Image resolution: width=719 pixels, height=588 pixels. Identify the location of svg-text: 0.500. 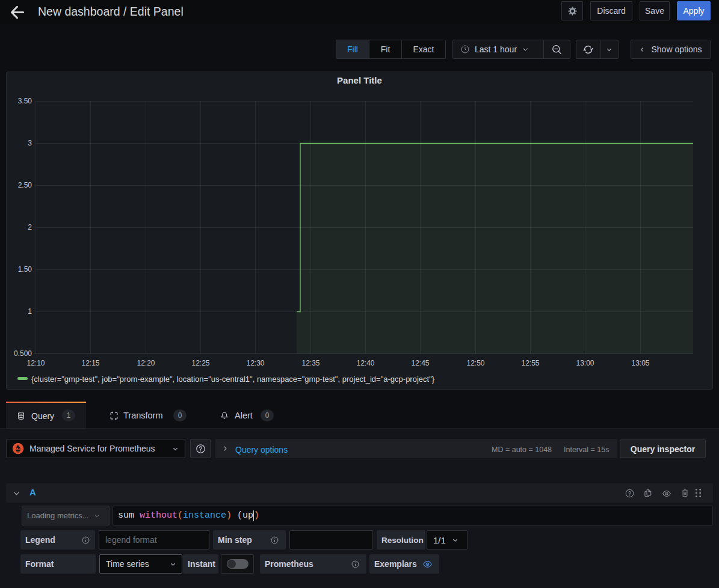
(23, 354).